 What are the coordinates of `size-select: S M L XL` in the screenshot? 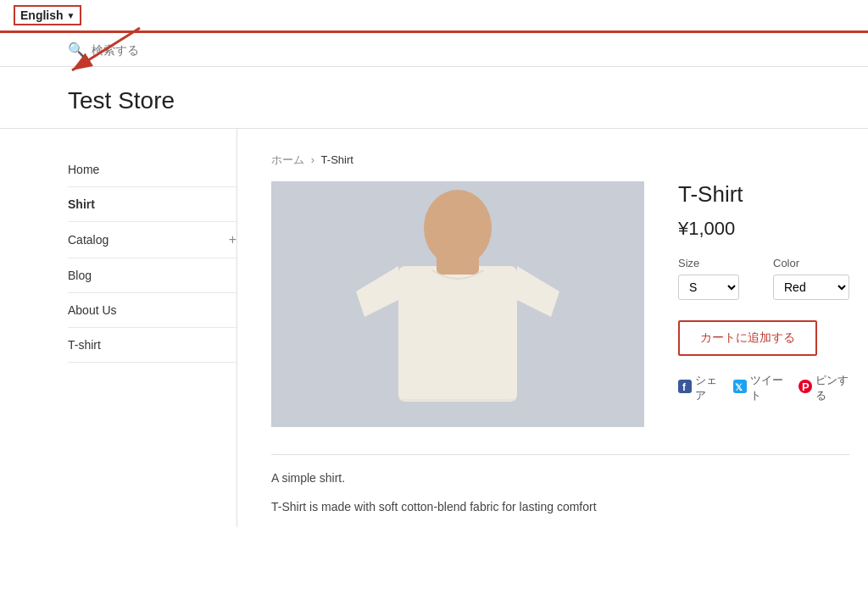 It's located at (709, 287).